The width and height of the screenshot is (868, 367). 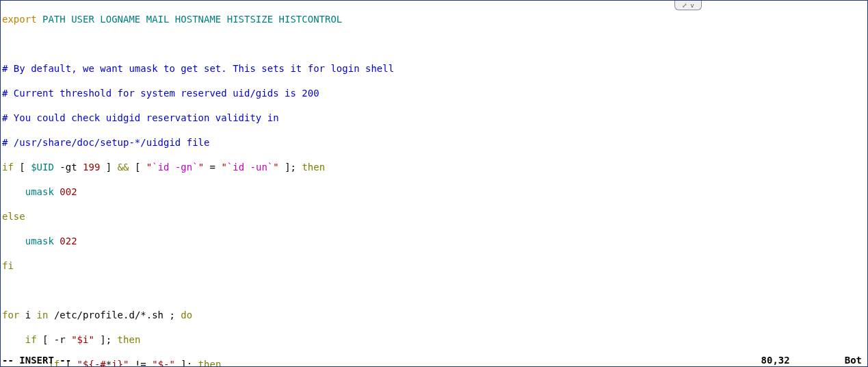 What do you see at coordinates (855, 360) in the screenshot?
I see `scroll-position: Bot` at bounding box center [855, 360].